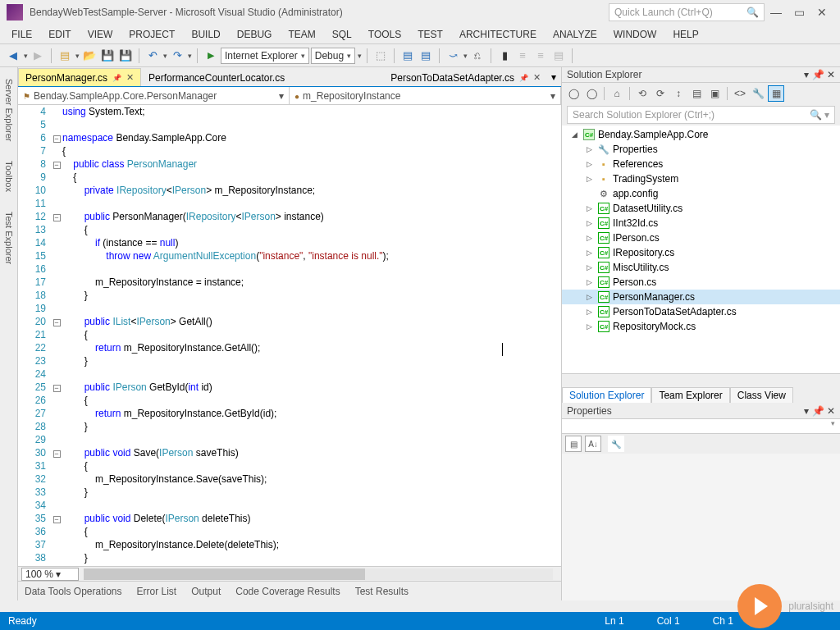 Image resolution: width=840 pixels, height=630 pixels. What do you see at coordinates (701, 267) in the screenshot?
I see `tree-node: ▷C#MiscUtility.cs` at bounding box center [701, 267].